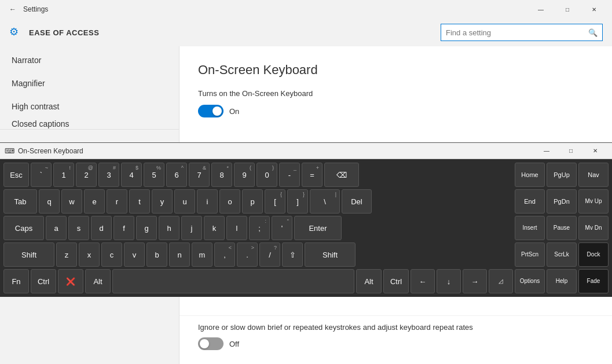 The height and width of the screenshot is (364, 612). What do you see at coordinates (541, 9) in the screenshot?
I see `minimize-button: —` at bounding box center [541, 9].